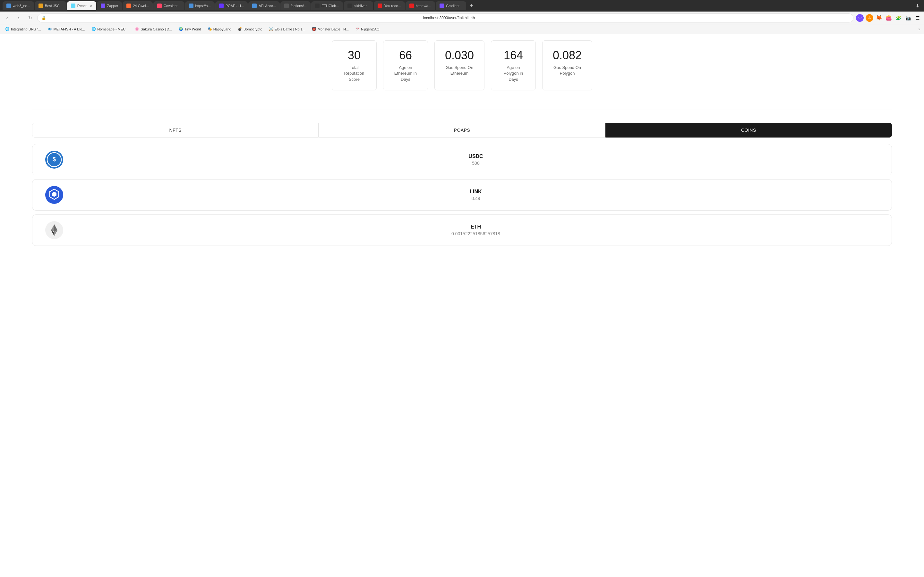 The width and height of the screenshot is (924, 577). Describe the element at coordinates (462, 230) in the screenshot. I see `coin-item-eth: ETH 0.001522251856257818` at that location.